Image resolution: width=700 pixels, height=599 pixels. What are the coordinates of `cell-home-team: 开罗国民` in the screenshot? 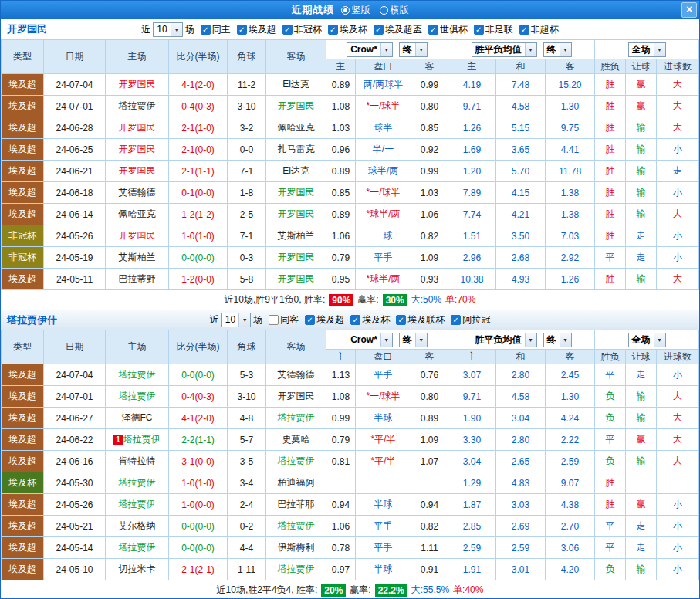 It's located at (137, 85).